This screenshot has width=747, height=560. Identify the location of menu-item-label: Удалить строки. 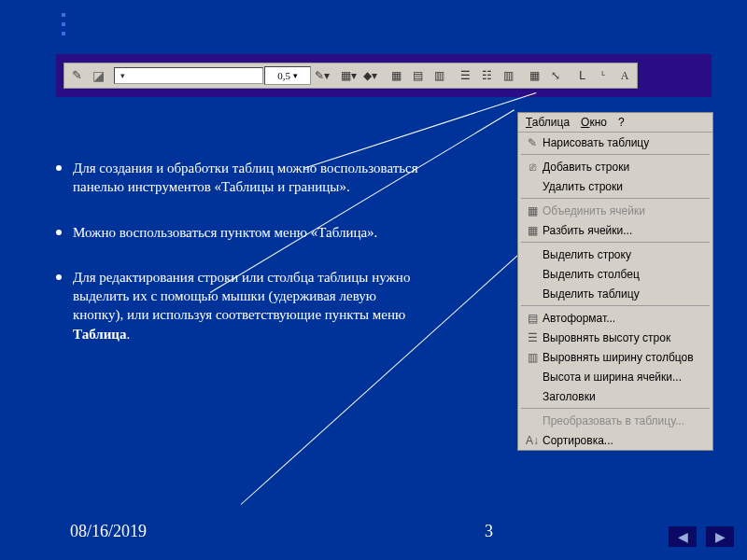
(625, 187).